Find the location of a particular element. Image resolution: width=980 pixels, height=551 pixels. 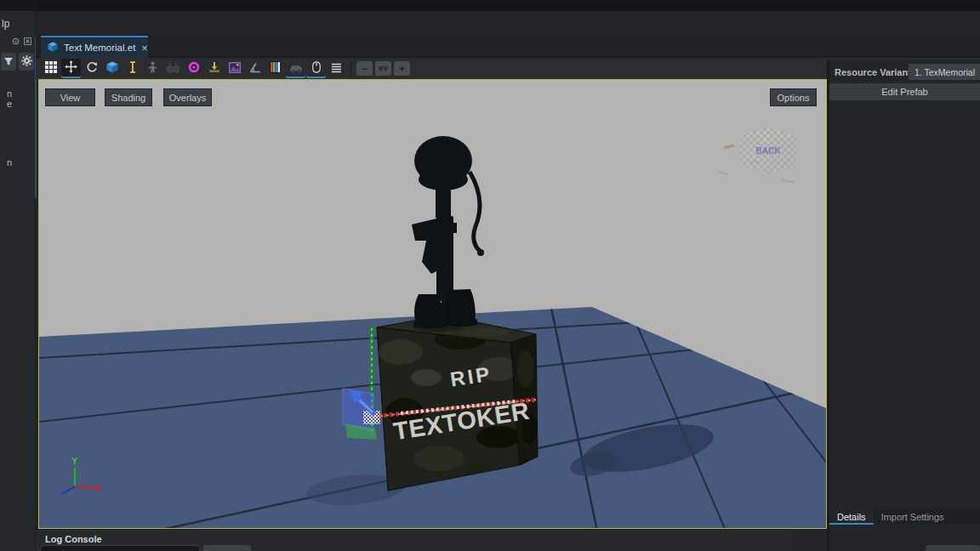

rotate-tool-button is located at coordinates (92, 68).